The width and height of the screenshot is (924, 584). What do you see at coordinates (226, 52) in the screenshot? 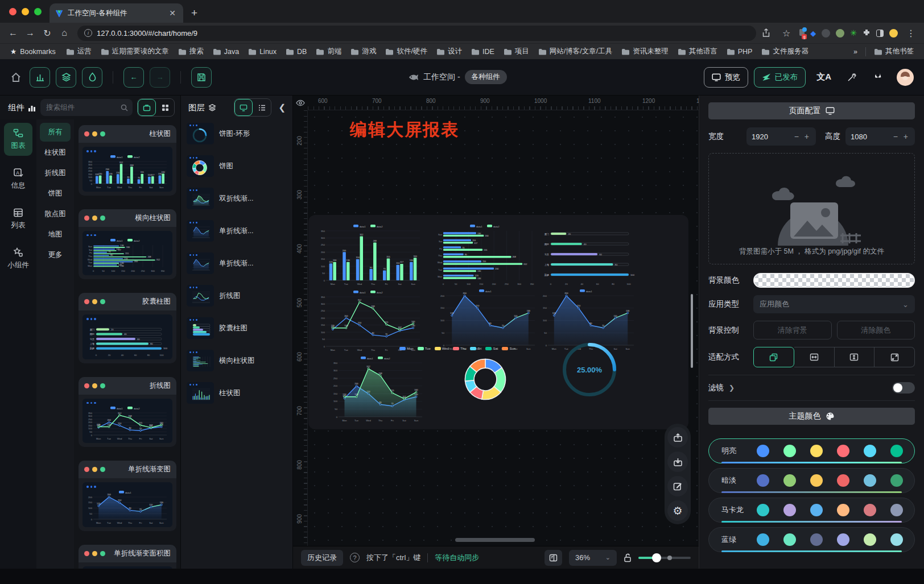
I see `bookmark-folder: Java` at bounding box center [226, 52].